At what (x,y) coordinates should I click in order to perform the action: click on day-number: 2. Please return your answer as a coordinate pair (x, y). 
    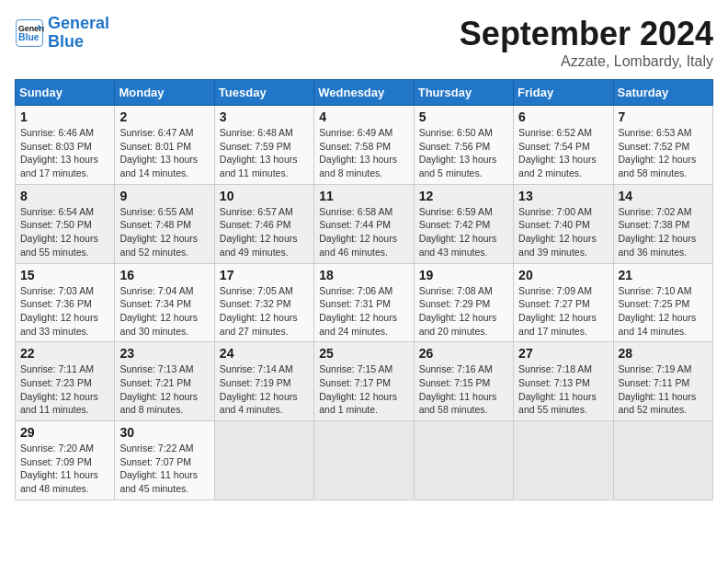
    Looking at the image, I should click on (164, 117).